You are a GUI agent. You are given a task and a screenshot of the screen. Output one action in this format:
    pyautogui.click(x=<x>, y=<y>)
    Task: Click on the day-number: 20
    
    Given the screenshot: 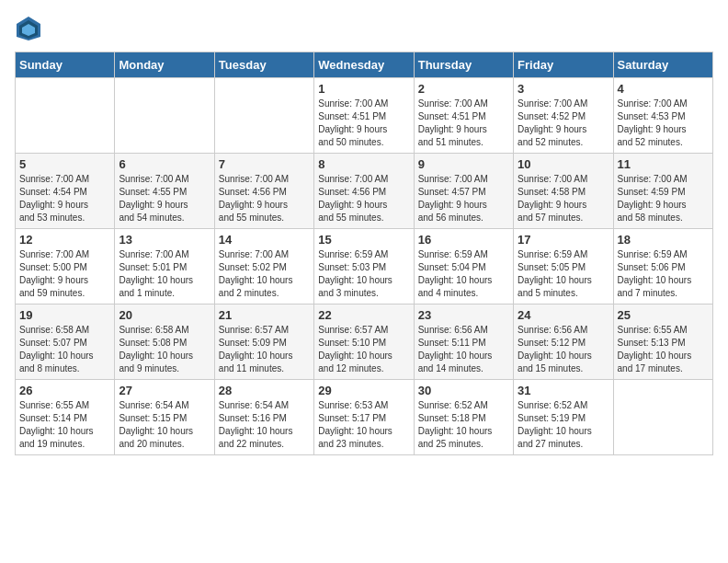 What is the action you would take?
    pyautogui.click(x=164, y=315)
    